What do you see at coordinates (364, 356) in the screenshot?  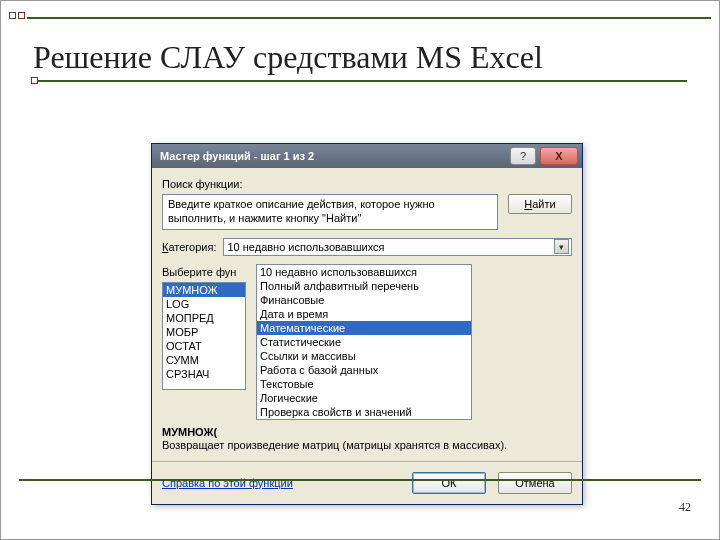 I see `category-item: Ссылки и массивы` at bounding box center [364, 356].